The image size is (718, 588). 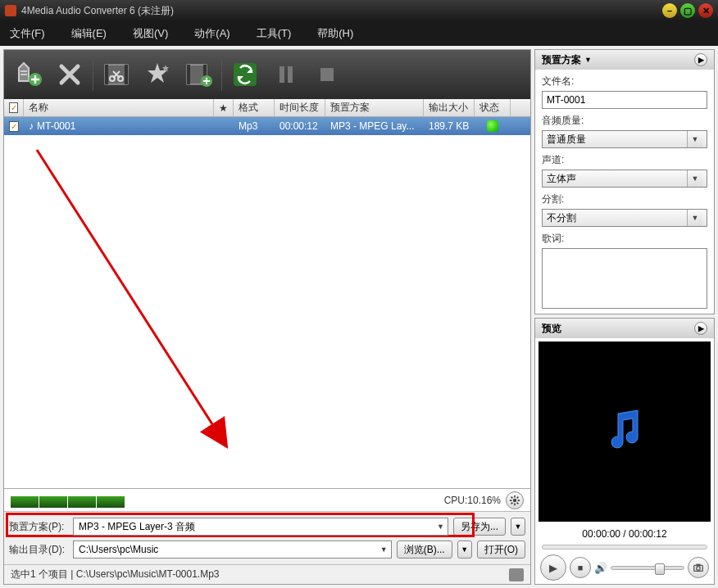 I want to click on pause-button, so click(x=286, y=75).